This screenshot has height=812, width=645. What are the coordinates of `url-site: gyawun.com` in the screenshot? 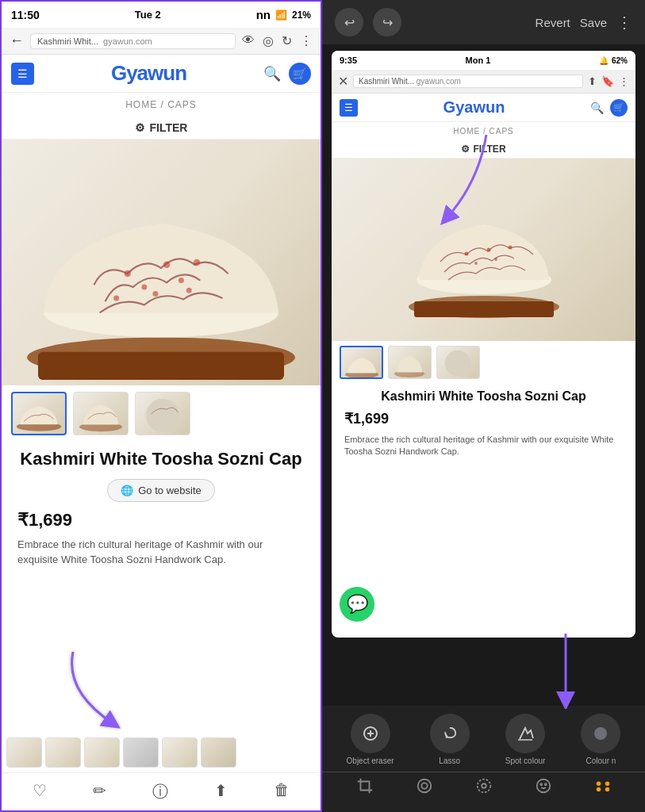 It's located at (128, 41).